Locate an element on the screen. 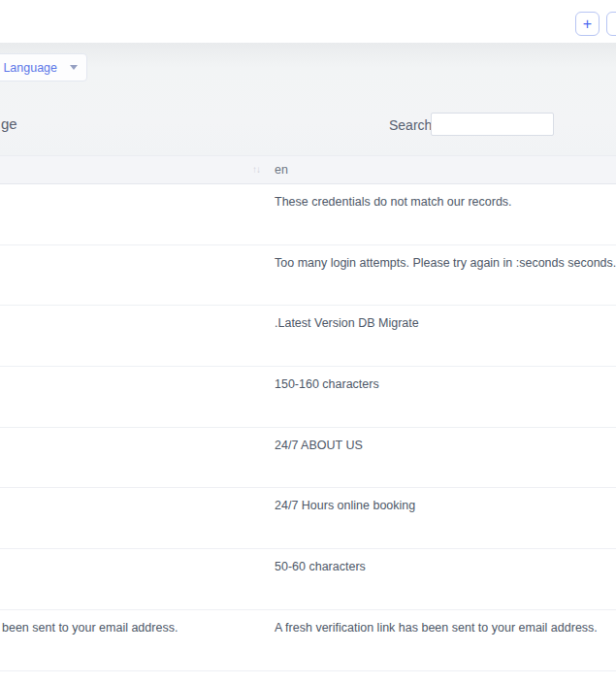 This screenshot has width=616, height=684. delete-language-dropdown: ete Language is located at coordinates (44, 68).